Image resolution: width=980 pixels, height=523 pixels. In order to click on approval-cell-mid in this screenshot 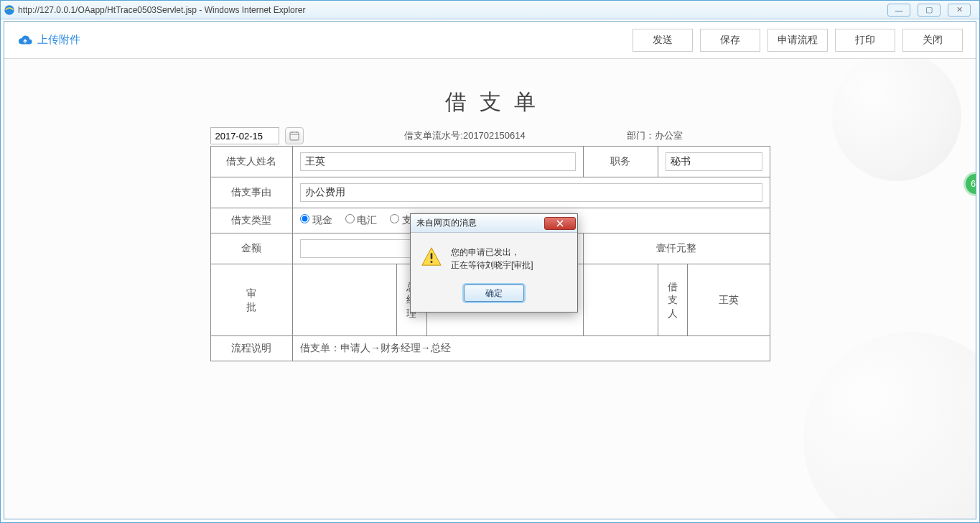, I will do `click(620, 300)`.